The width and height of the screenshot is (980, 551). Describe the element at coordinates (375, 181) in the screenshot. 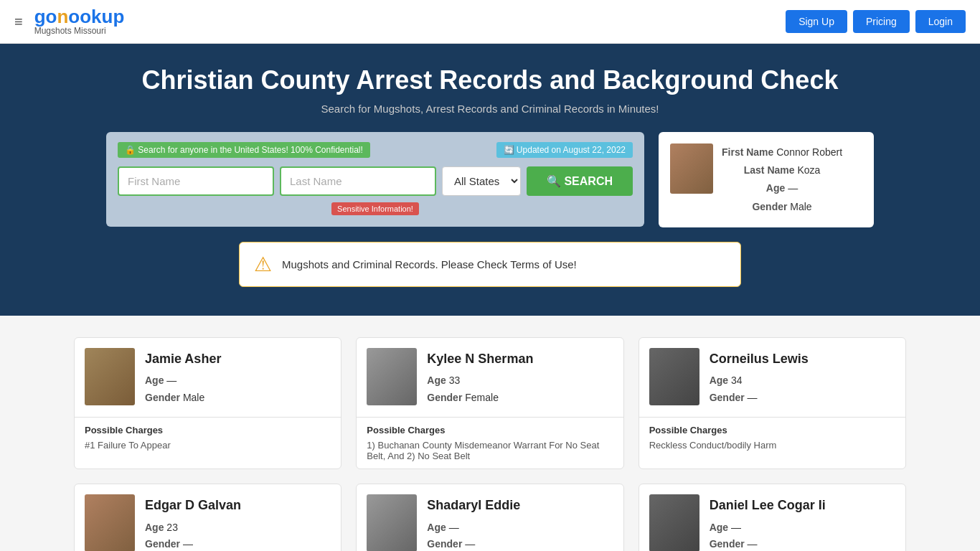

I see `search-inputs: All States Alabama Alaska Arizona Arkans…` at that location.